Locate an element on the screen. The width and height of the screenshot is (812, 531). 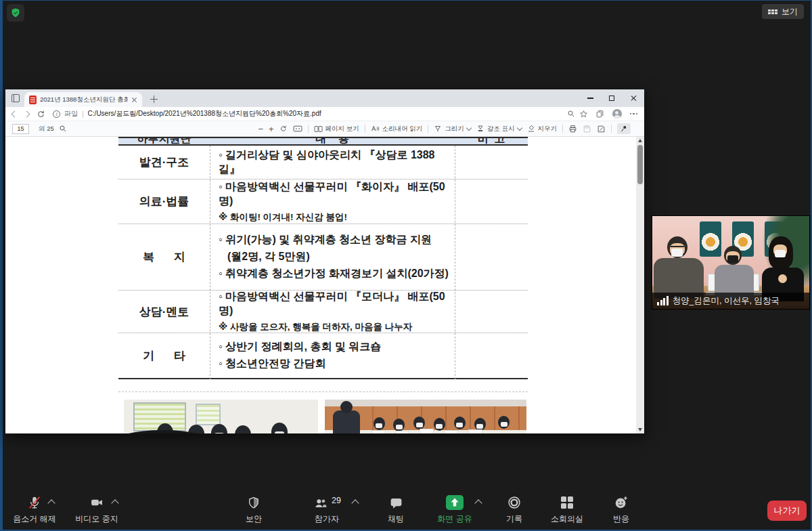
content-line: ◦ 마음방역백신 선물꾸러미 『모더나』 배포(50명) is located at coordinates (337, 304).